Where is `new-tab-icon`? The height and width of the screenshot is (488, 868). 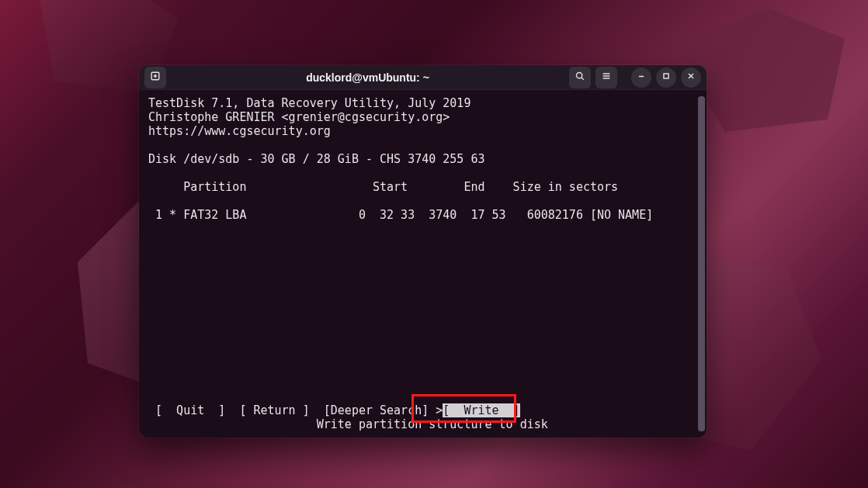 new-tab-icon is located at coordinates (155, 78).